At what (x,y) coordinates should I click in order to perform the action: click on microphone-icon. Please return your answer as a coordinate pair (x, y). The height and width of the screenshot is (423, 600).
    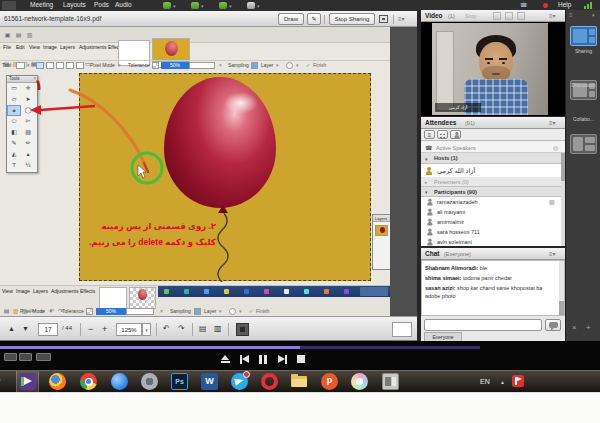
    Looking at the image, I should click on (195, 6).